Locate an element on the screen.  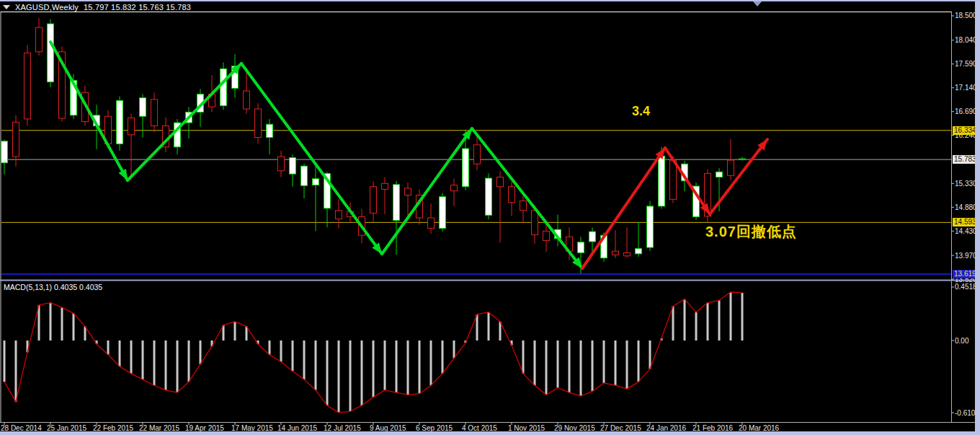
time-tick-label: 25 Jan 2015 is located at coordinates (66, 429).